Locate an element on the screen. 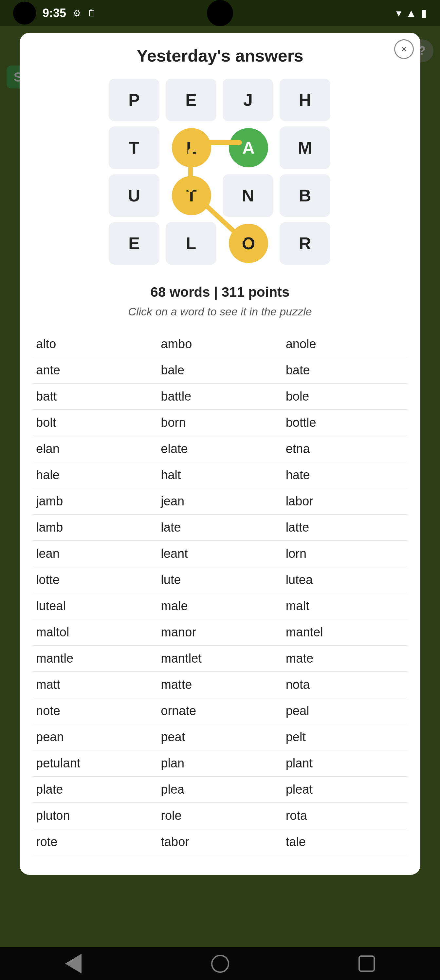 Image resolution: width=440 pixels, height=980 pixels. word-item: rote is located at coordinates (95, 842).